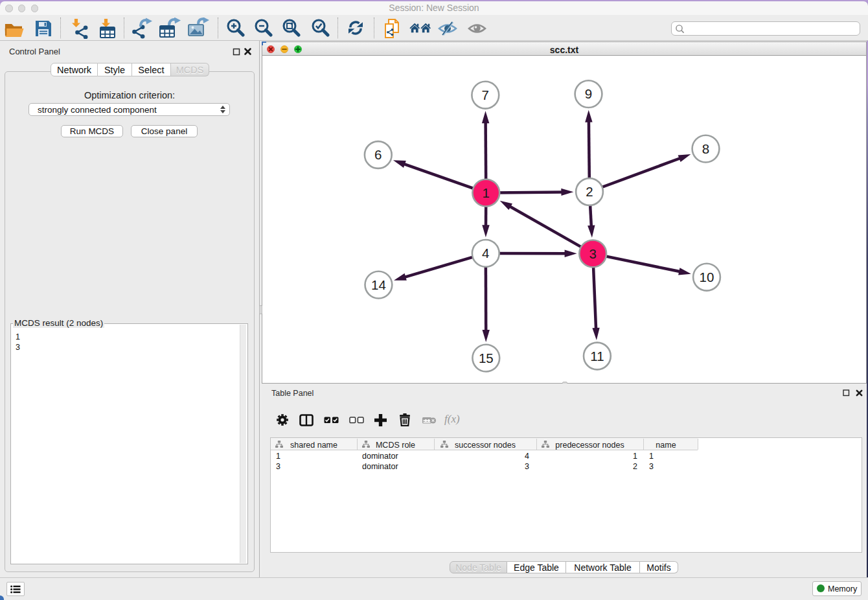 The image size is (868, 600). I want to click on svg-text: 7, so click(486, 95).